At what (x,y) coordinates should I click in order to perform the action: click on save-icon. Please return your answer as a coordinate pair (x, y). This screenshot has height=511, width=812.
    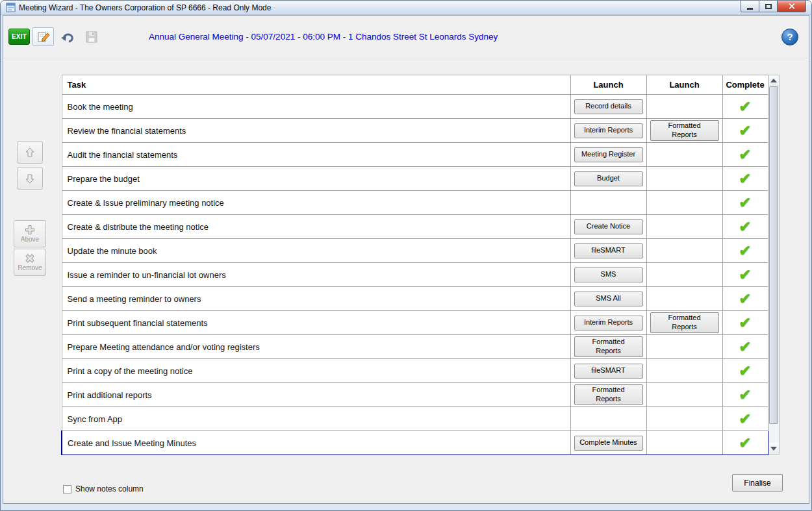
    Looking at the image, I should click on (92, 37).